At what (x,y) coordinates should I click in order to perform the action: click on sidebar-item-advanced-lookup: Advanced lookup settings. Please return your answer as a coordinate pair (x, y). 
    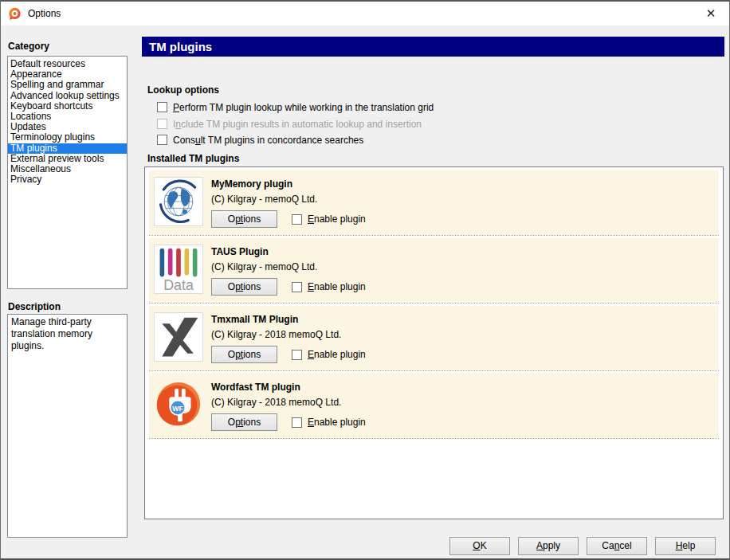
    Looking at the image, I should click on (67, 96).